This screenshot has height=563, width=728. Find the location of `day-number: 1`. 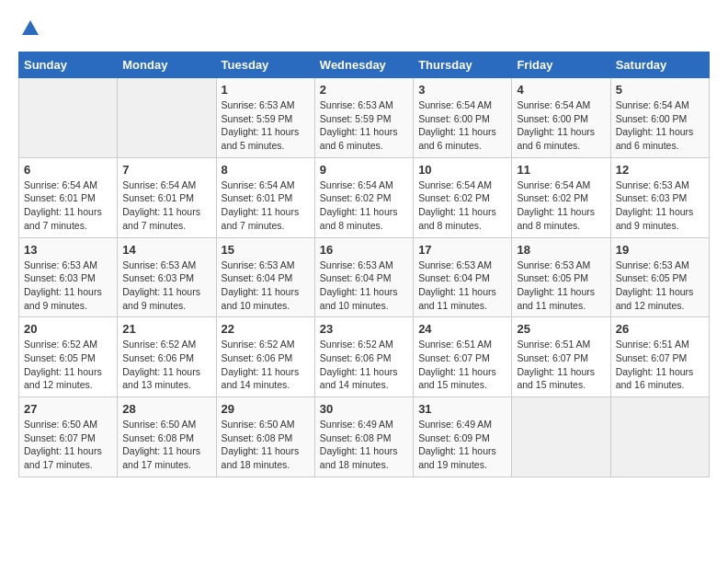

day-number: 1 is located at coordinates (266, 90).